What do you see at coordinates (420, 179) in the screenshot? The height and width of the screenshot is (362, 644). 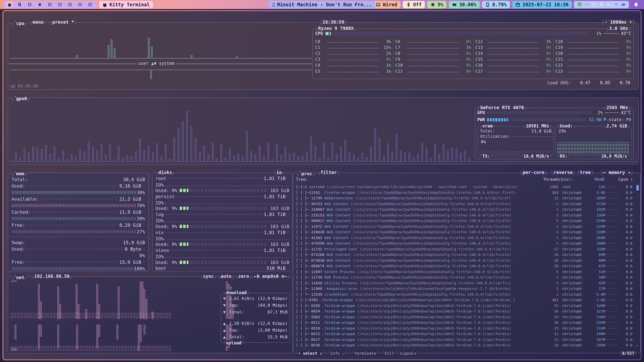 I see `col-header-tree: Tree:` at bounding box center [420, 179].